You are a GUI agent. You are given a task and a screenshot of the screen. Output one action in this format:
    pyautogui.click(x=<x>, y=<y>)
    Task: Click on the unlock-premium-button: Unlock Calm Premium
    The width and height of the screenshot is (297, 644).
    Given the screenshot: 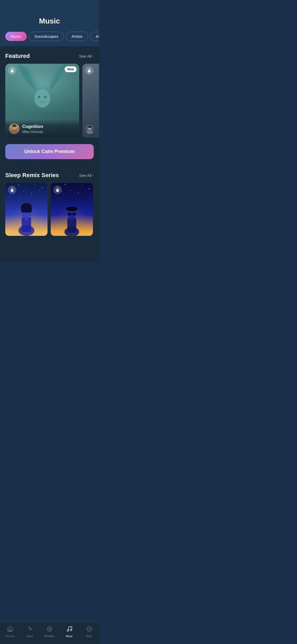 What is the action you would take?
    pyautogui.click(x=50, y=152)
    